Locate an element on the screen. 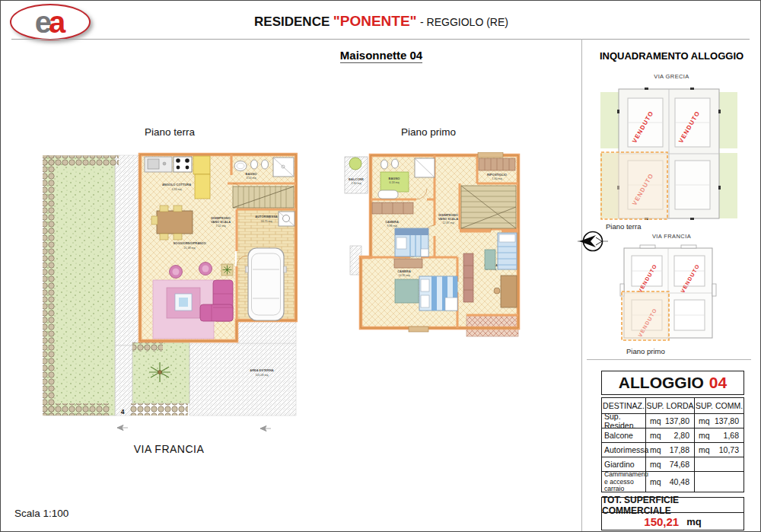 The width and height of the screenshot is (761, 532). page-title: RESIDENCE "PONENTE" - REGGIOLO (RE) is located at coordinates (380, 21).